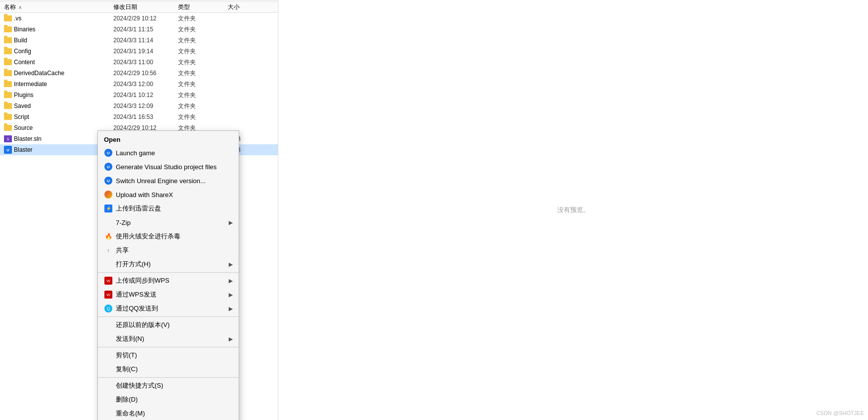  I want to click on menu-item-open-with: 打开方式(H) ▶, so click(168, 264).